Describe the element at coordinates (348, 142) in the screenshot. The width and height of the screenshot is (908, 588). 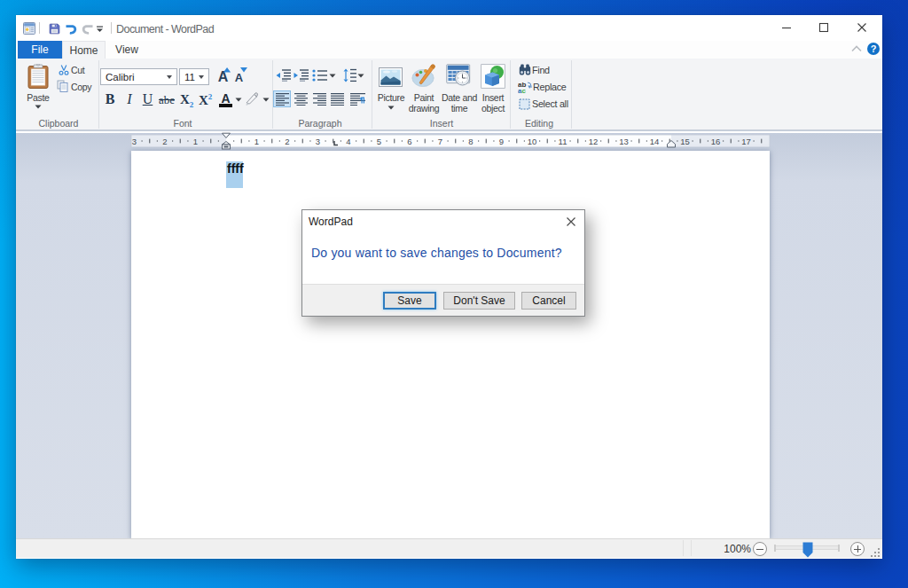
I see `svg-text: 4` at that location.